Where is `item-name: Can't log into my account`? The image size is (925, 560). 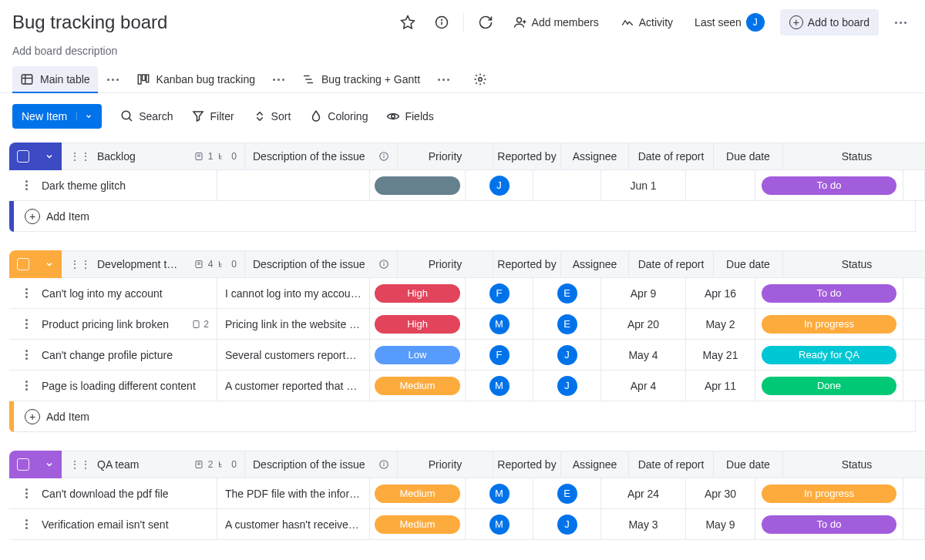
item-name: Can't log into my account is located at coordinates (125, 293).